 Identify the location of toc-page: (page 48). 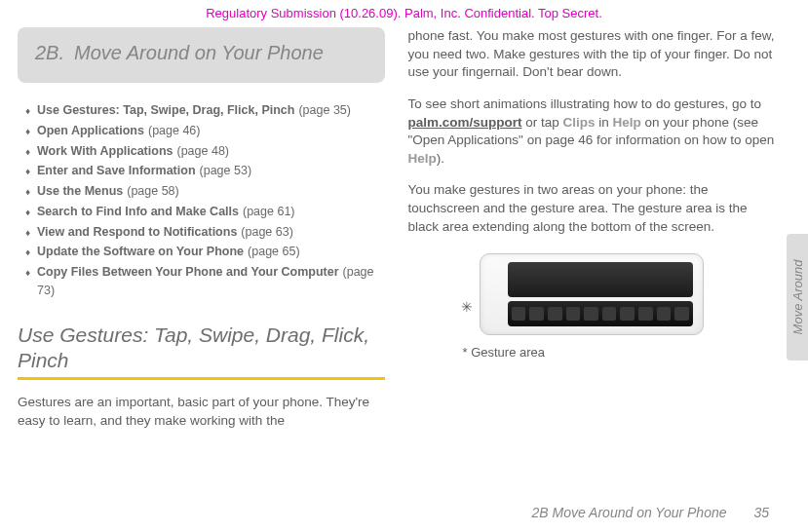
(201, 151).